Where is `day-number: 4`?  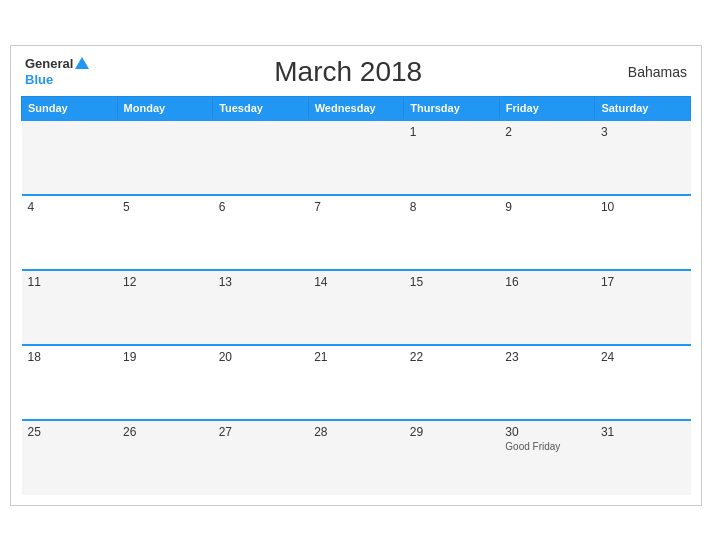 day-number: 4 is located at coordinates (70, 207).